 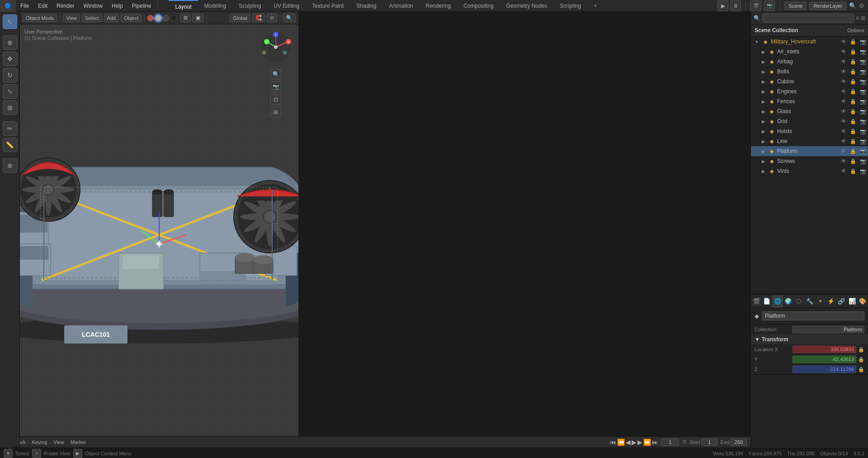 I want to click on menu-render: Render, so click(x=65, y=6).